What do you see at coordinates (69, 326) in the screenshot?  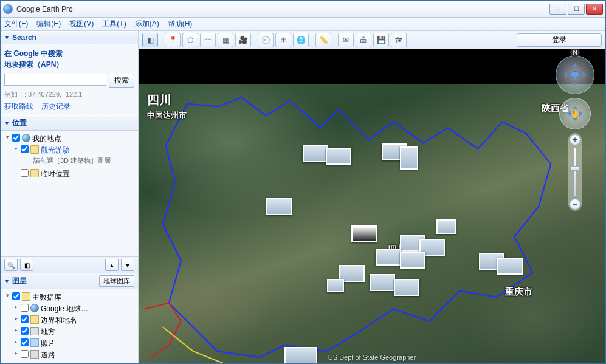 I see `layers-panel: ▾ 主数据库 ▸ Google 地球… ▸ 边界和地名 ▸` at bounding box center [69, 326].